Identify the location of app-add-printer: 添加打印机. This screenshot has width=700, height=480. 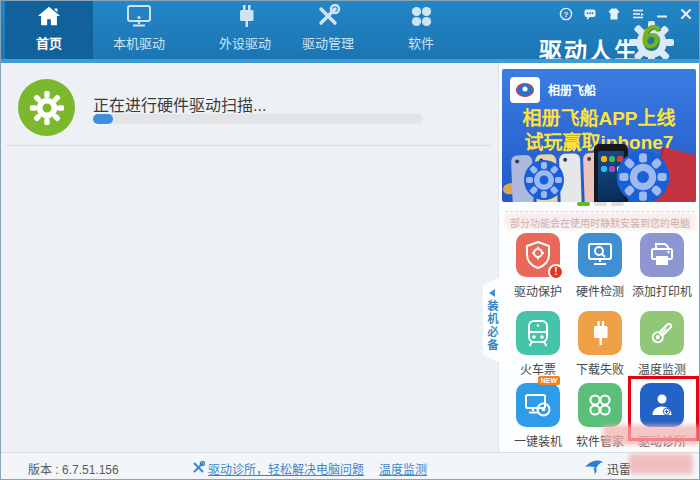
(662, 266).